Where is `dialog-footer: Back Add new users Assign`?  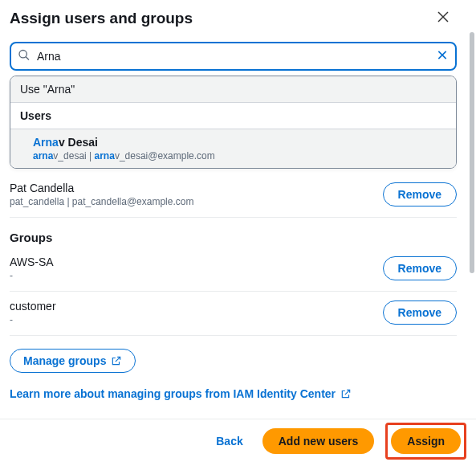
dialog-footer: Back Add new users Assign is located at coordinates (238, 440).